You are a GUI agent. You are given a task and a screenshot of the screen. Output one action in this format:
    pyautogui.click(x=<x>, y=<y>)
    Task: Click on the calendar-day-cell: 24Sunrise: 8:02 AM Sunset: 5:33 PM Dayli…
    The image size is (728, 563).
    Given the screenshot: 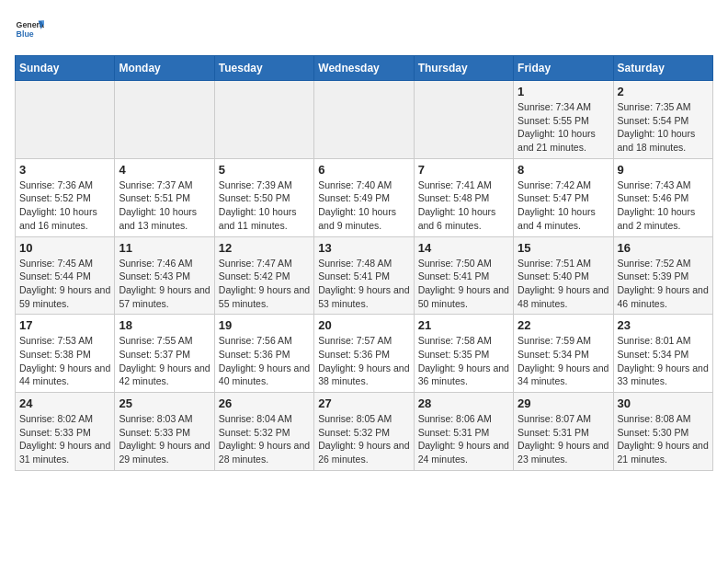 What is the action you would take?
    pyautogui.click(x=65, y=432)
    